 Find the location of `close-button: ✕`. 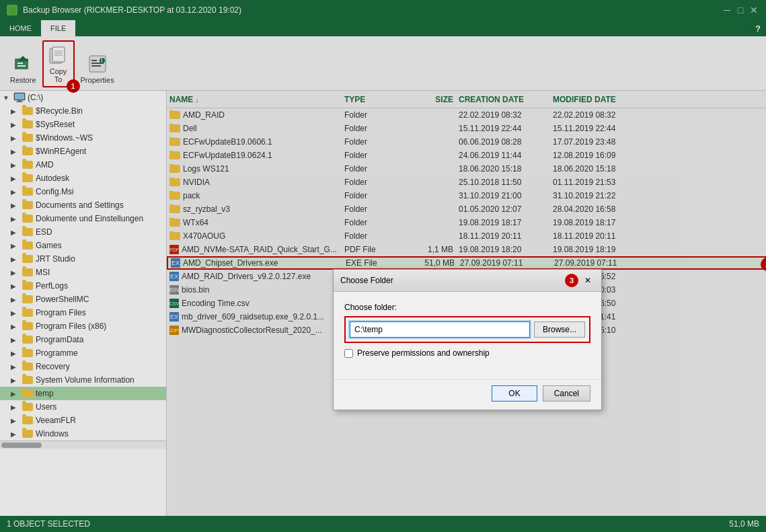

close-button: ✕ is located at coordinates (754, 10).